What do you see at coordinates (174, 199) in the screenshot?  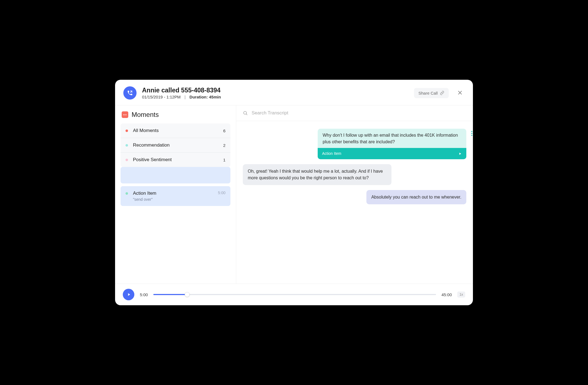 I see `action-item-quote: "send over"` at bounding box center [174, 199].